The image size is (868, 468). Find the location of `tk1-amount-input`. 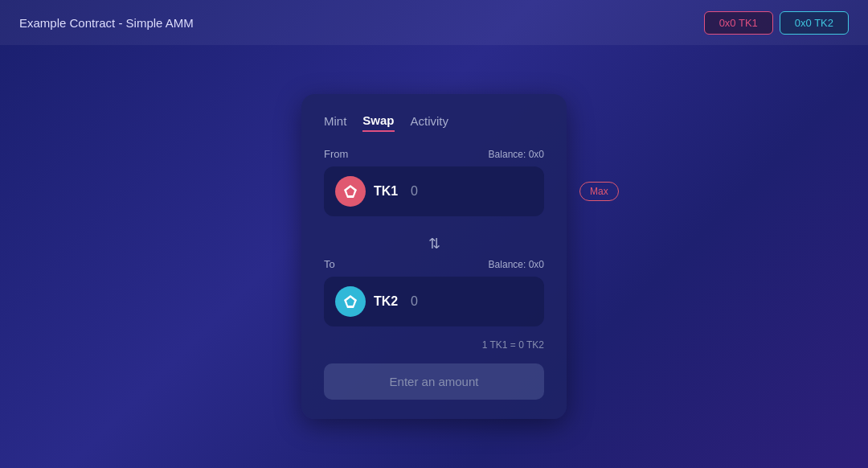

tk1-amount-input is located at coordinates (491, 191).